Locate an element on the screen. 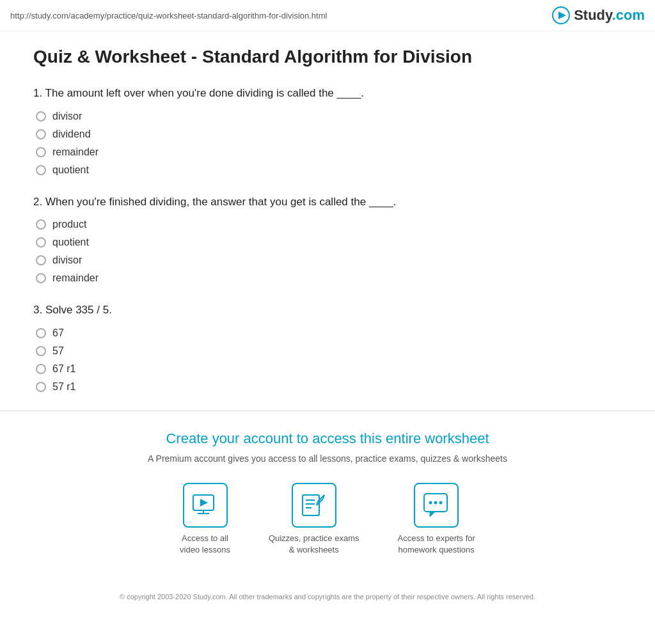 This screenshot has width=655, height=644. promo-subtitle: A Premium account gives you access to al… is located at coordinates (328, 459).